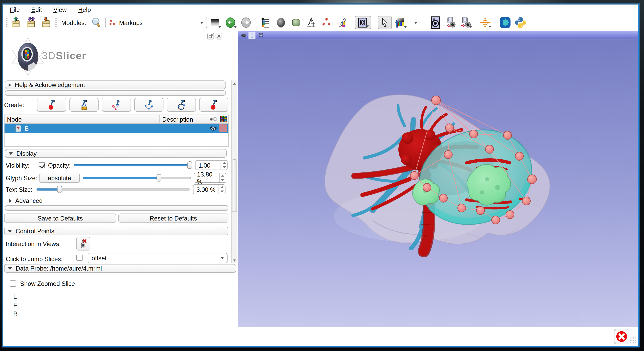  What do you see at coordinates (209, 190) in the screenshot?
I see `text-size-spinbox: 3.00 %` at bounding box center [209, 190].